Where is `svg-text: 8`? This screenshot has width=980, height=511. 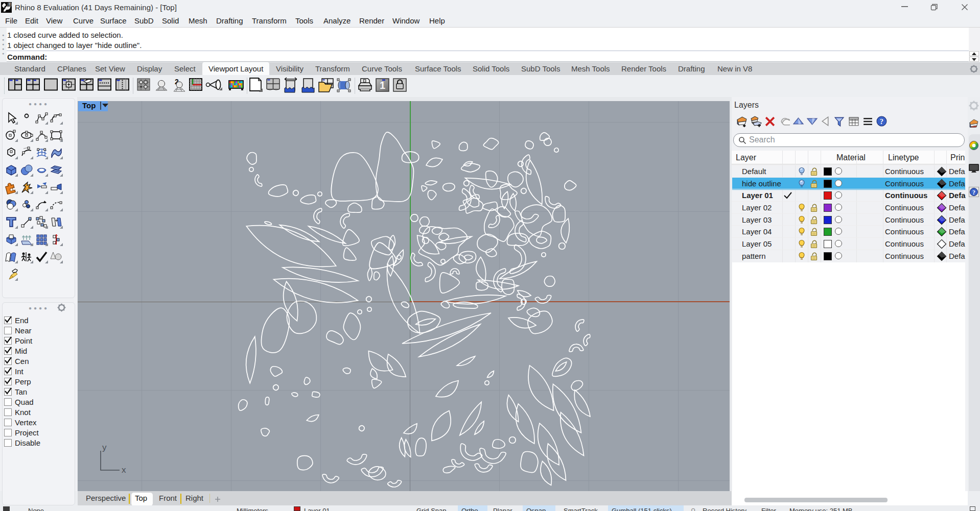
svg-text: 8 is located at coordinates (10, 4).